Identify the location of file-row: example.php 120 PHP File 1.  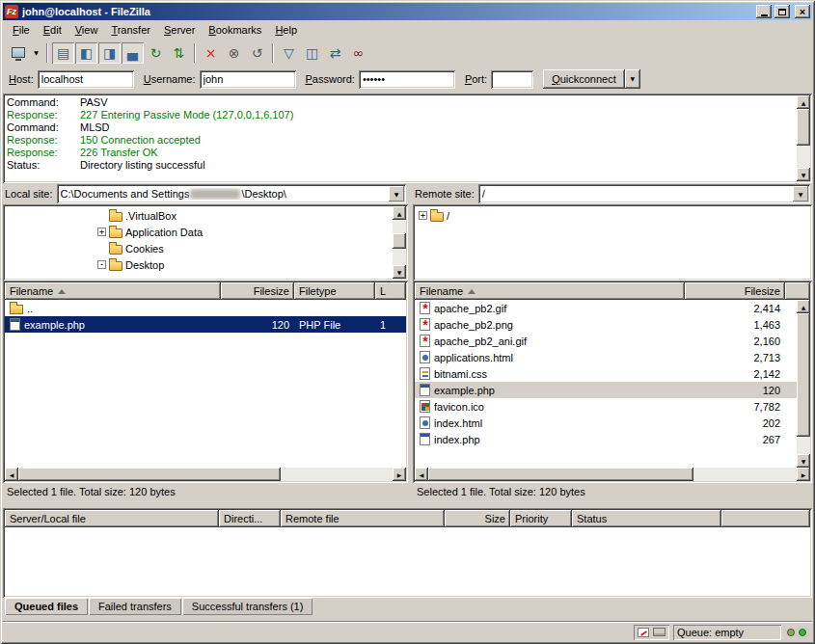
(205, 324).